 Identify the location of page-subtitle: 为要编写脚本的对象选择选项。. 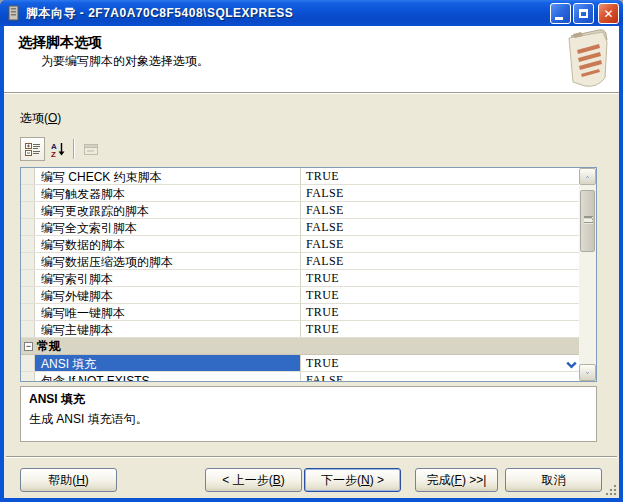
(125, 62).